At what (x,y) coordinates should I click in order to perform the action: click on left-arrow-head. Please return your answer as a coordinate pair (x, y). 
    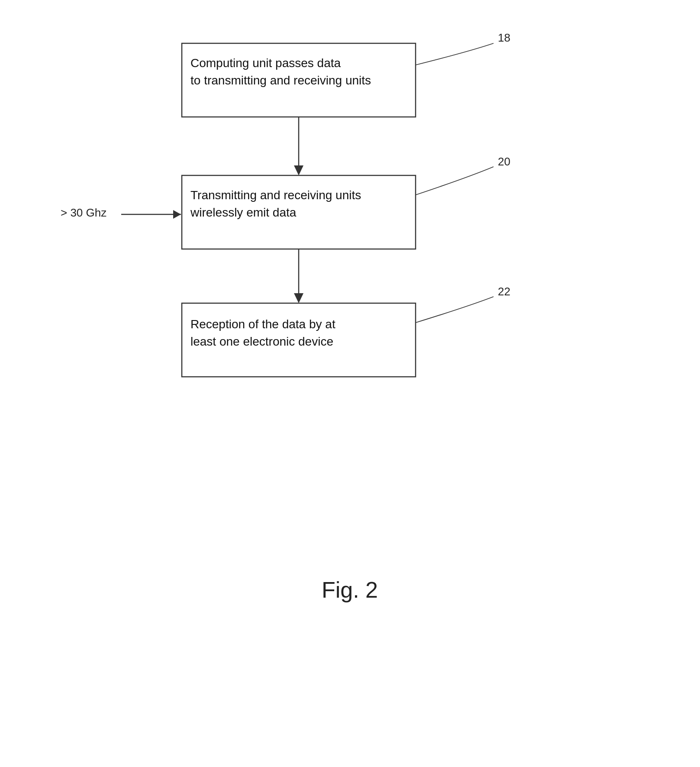
    Looking at the image, I should click on (177, 214).